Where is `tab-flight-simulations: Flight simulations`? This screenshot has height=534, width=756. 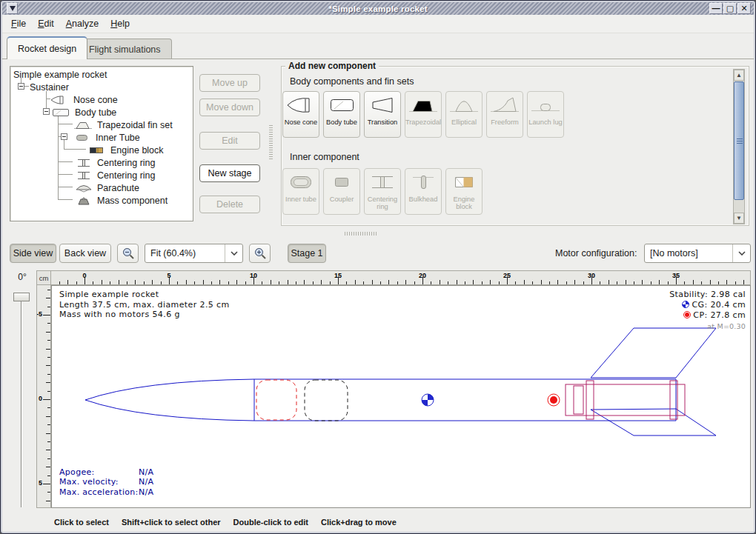
tab-flight-simulations: Flight simulations is located at coordinates (125, 49).